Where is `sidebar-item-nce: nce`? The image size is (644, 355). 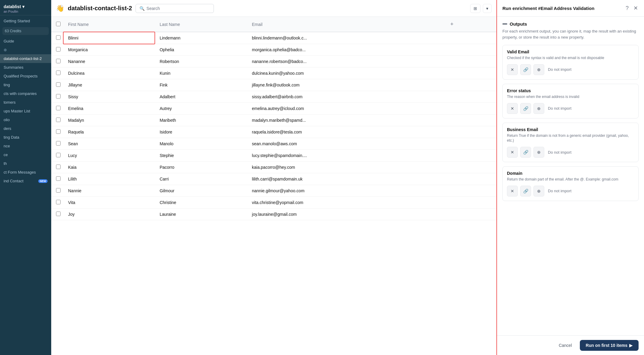
sidebar-item-nce: nce is located at coordinates (26, 146).